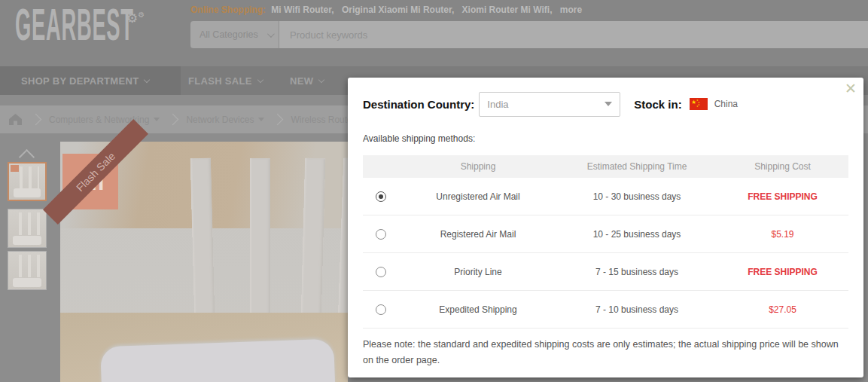 Image resolution: width=868 pixels, height=382 pixels. What do you see at coordinates (218, 360) in the screenshot?
I see `router-body` at bounding box center [218, 360].